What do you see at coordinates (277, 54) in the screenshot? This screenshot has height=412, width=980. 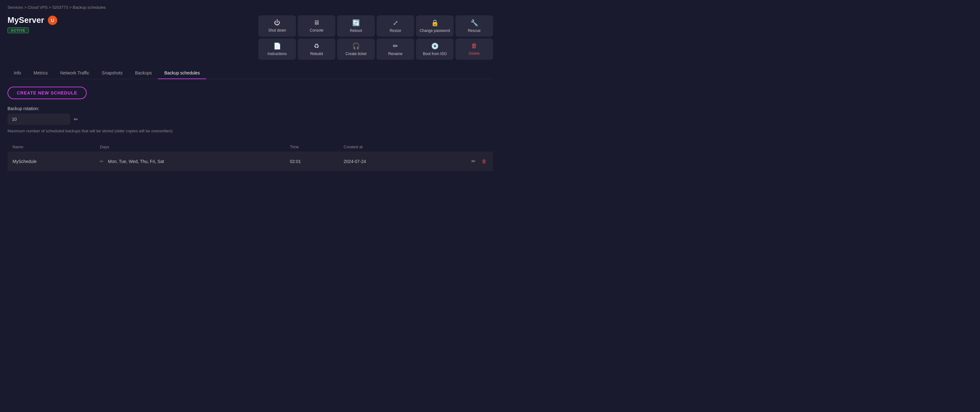 I see `instructions-label: Instructions` at bounding box center [277, 54].